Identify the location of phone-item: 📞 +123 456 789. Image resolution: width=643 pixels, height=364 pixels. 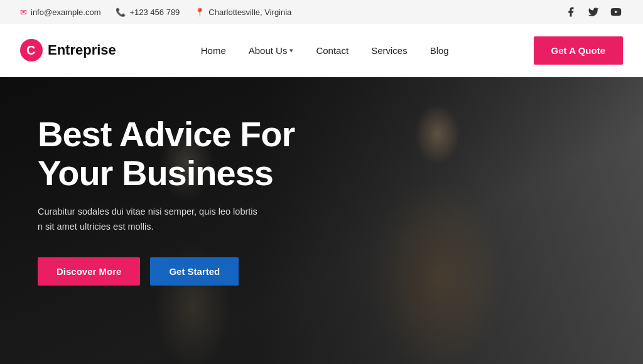
(148, 13).